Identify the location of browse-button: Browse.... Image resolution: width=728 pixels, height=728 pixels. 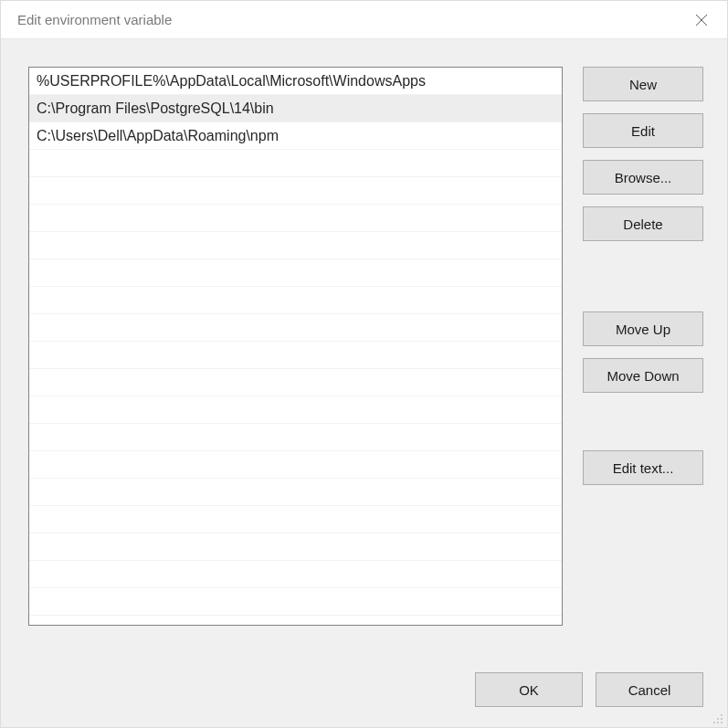
(643, 177).